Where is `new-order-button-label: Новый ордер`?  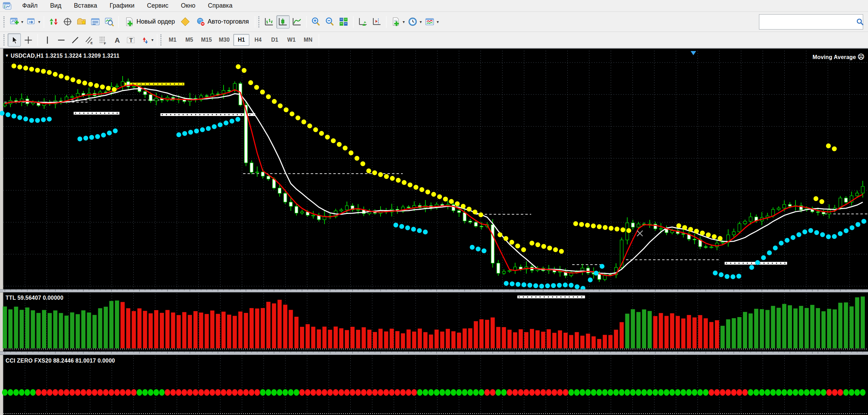
new-order-button-label: Новый ордер is located at coordinates (156, 22).